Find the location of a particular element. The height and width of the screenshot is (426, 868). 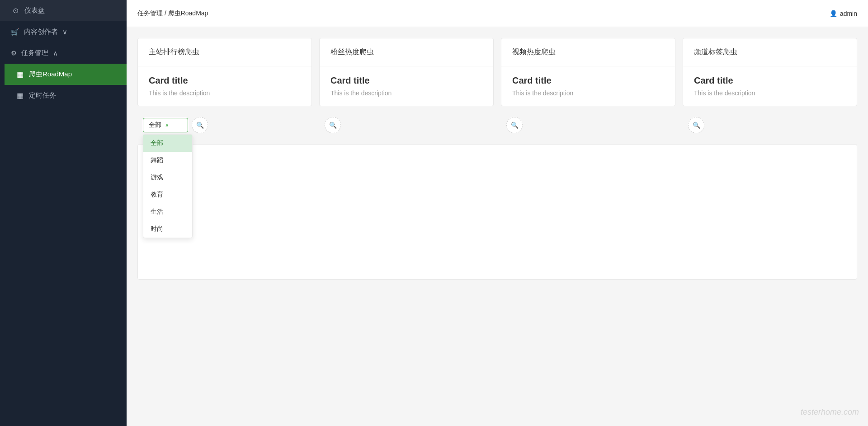

sidebar-item-crawler-roadmap: ▦ 爬虫RoadMap is located at coordinates (66, 74).